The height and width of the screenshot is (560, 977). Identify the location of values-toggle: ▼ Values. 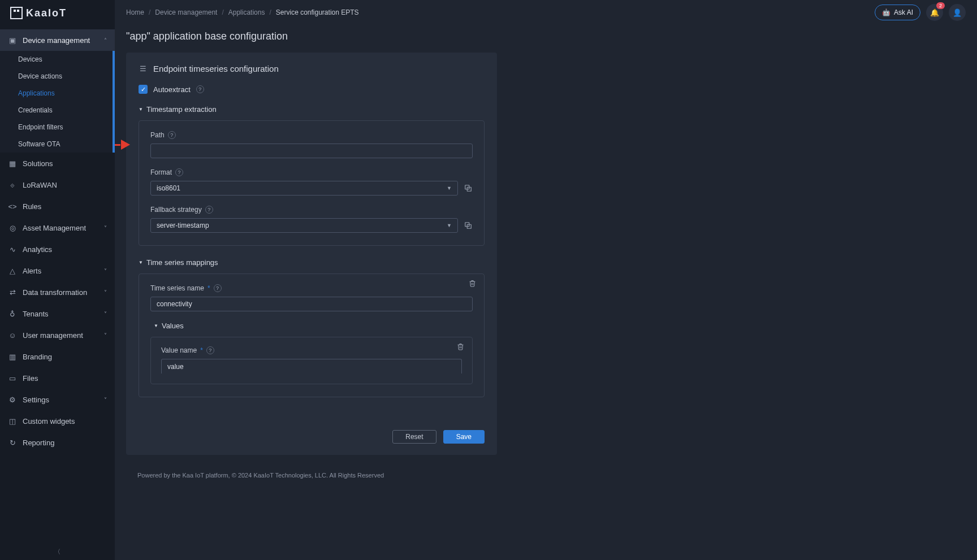
(313, 325).